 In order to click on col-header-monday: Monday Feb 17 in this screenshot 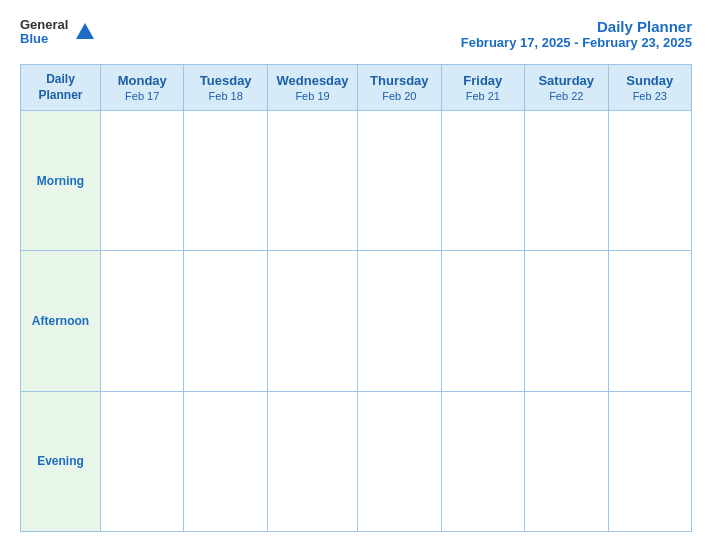, I will do `click(142, 88)`.